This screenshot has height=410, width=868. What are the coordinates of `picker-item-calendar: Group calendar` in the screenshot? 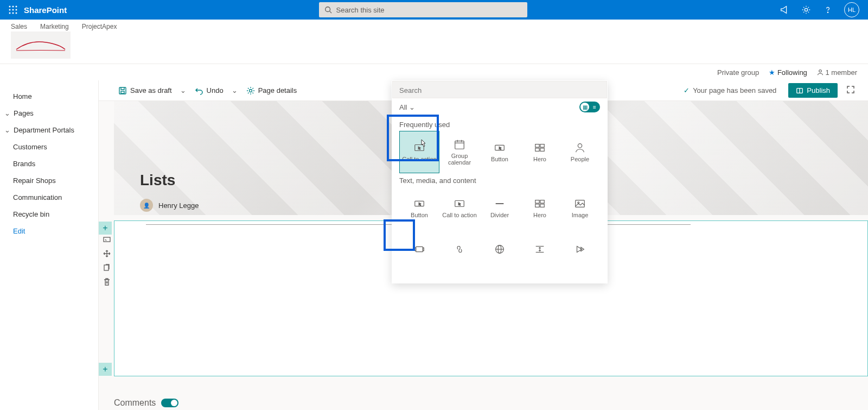 It's located at (459, 152).